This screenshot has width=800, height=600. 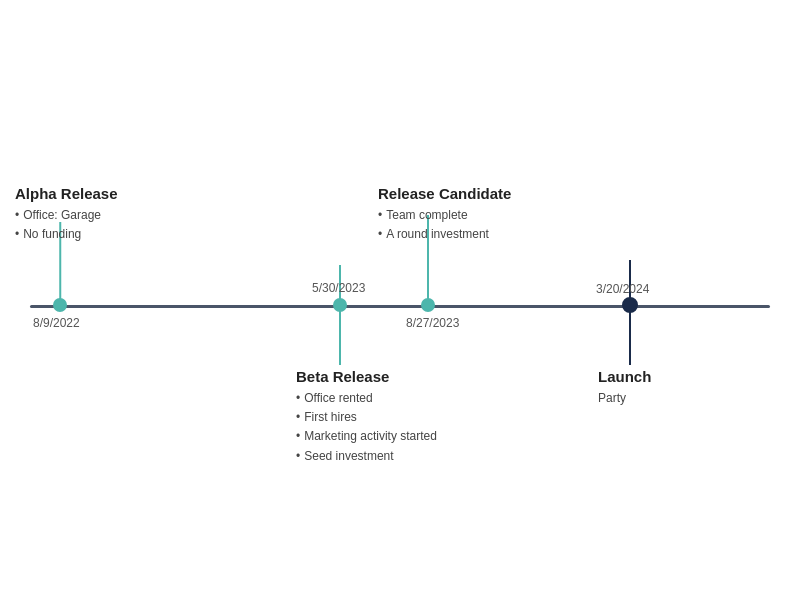 What do you see at coordinates (66, 234) in the screenshot?
I see `alpha-item-1: • No funding` at bounding box center [66, 234].